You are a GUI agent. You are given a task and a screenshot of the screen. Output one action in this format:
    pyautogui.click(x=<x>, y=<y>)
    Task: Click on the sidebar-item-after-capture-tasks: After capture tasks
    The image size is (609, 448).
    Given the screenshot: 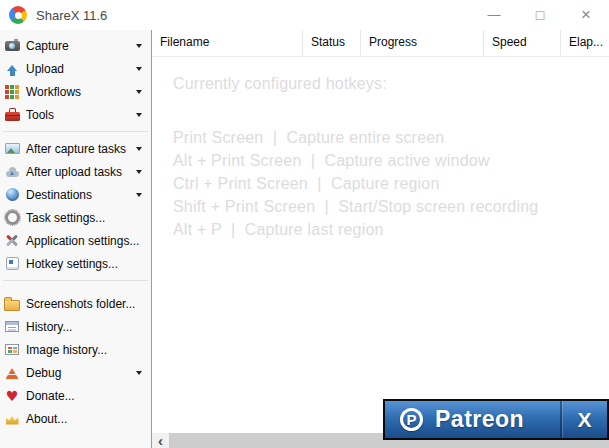 What is the action you would take?
    pyautogui.click(x=76, y=148)
    